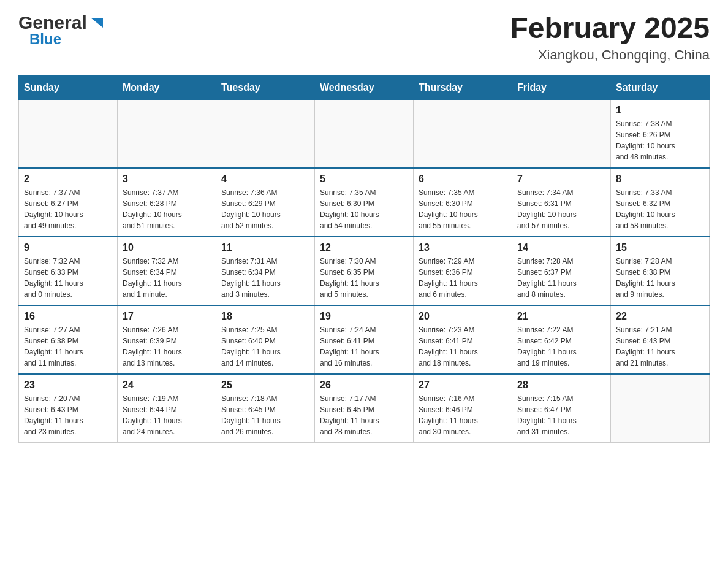  Describe the element at coordinates (561, 408) in the screenshot. I see `table-row: 28Sunrise: 7:15 AM Sunset: 6:47 PM Dayli…` at that location.